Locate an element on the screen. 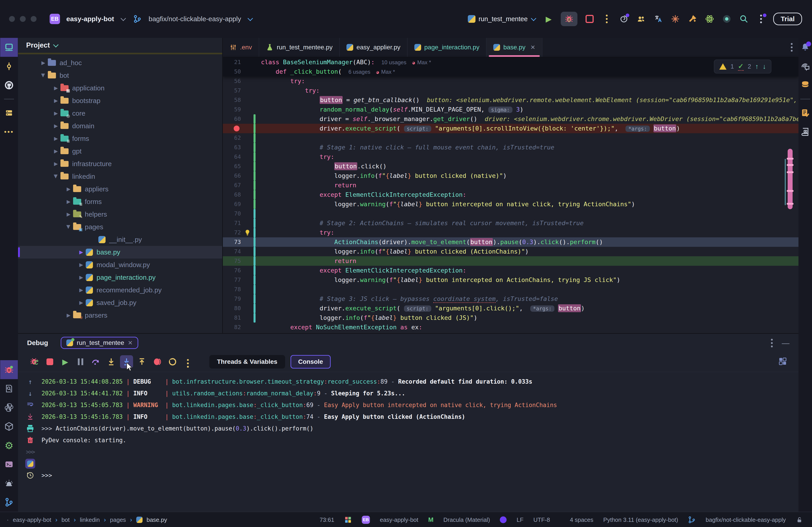 The height and width of the screenshot is (527, 812). line-number: 59 is located at coordinates (233, 109).